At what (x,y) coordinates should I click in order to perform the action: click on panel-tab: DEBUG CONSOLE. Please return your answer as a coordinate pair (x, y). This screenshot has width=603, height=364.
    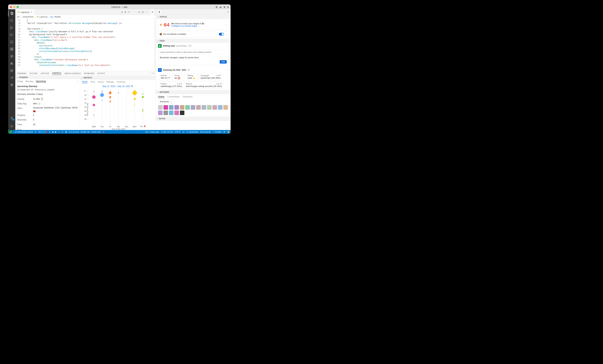
    Looking at the image, I should click on (72, 73).